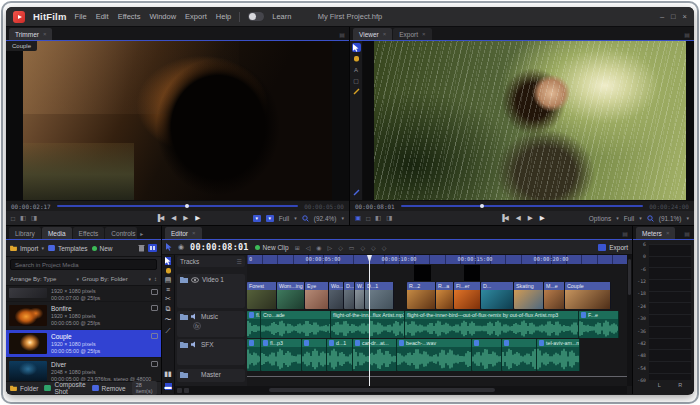 The width and height of the screenshot is (700, 405). I want to click on menu-window: Window, so click(162, 16).